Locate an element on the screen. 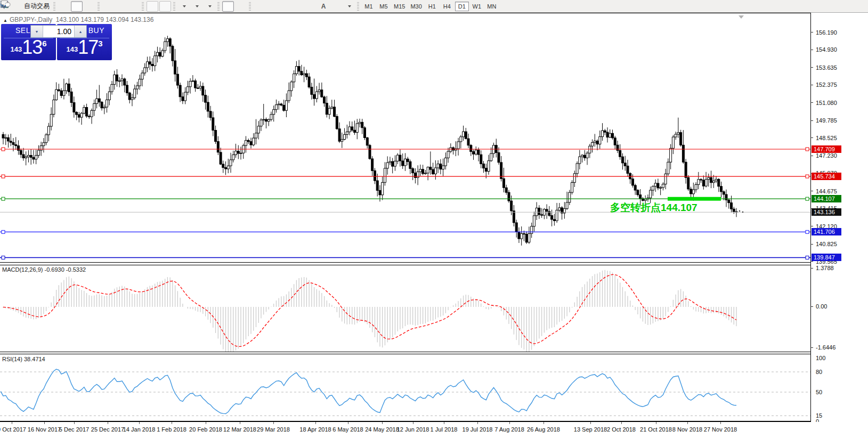  price-tick-label: 151.080 is located at coordinates (826, 103).